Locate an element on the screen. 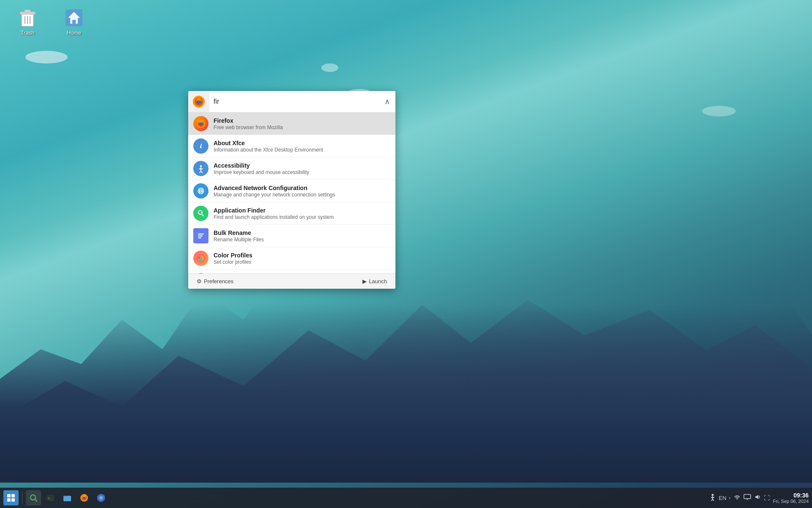 Image resolution: width=812 pixels, height=508 pixels. about-xfce-icon: 𝒊 is located at coordinates (201, 146).